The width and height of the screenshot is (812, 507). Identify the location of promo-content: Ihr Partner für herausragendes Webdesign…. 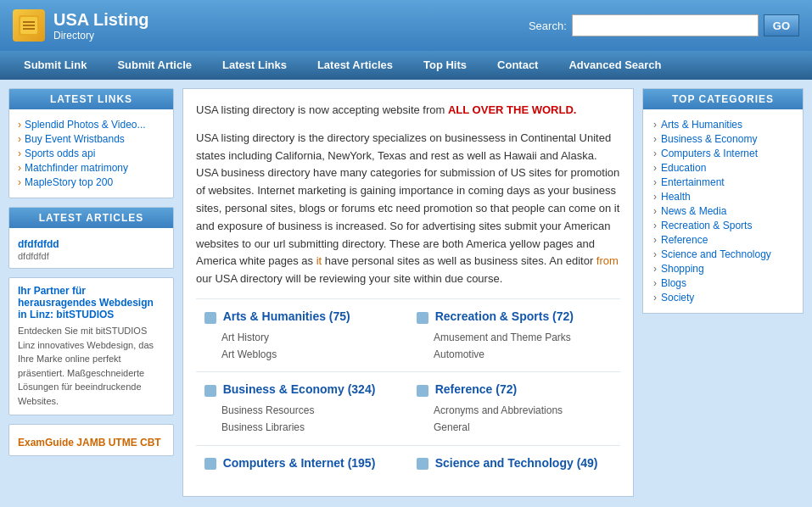
(92, 346).